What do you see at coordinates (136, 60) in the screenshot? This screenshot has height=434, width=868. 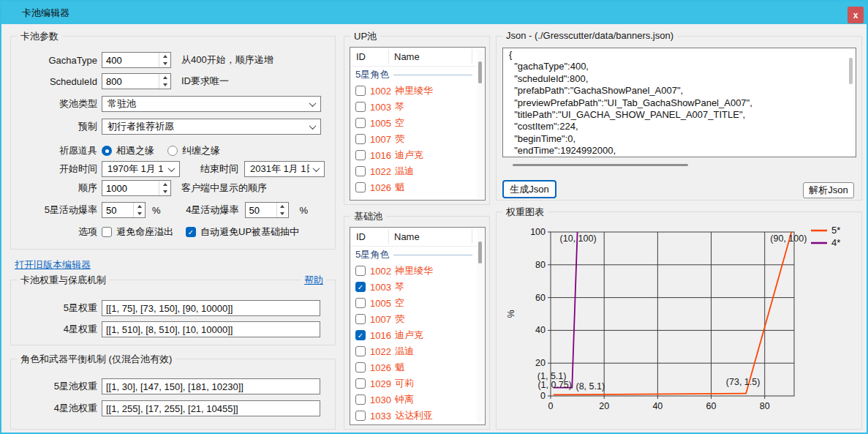 I see `gacha-type-spinner` at bounding box center [136, 60].